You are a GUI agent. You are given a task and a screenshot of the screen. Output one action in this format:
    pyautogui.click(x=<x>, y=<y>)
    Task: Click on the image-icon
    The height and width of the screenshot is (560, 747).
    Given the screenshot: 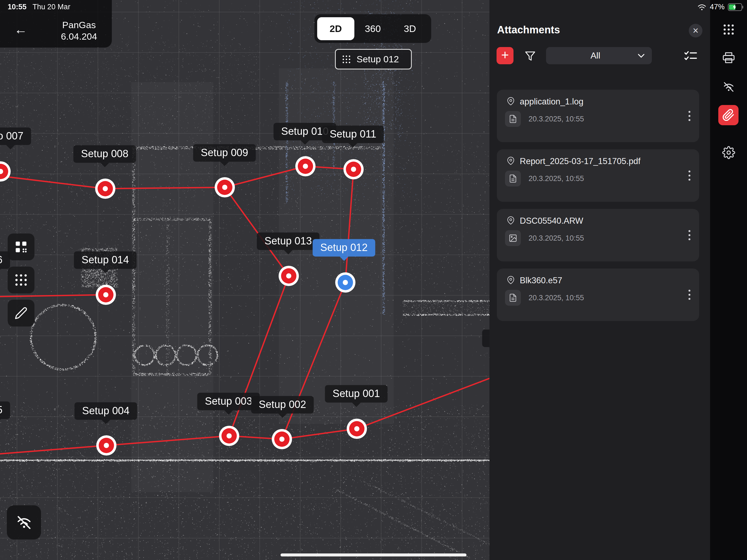 What is the action you would take?
    pyautogui.click(x=513, y=238)
    